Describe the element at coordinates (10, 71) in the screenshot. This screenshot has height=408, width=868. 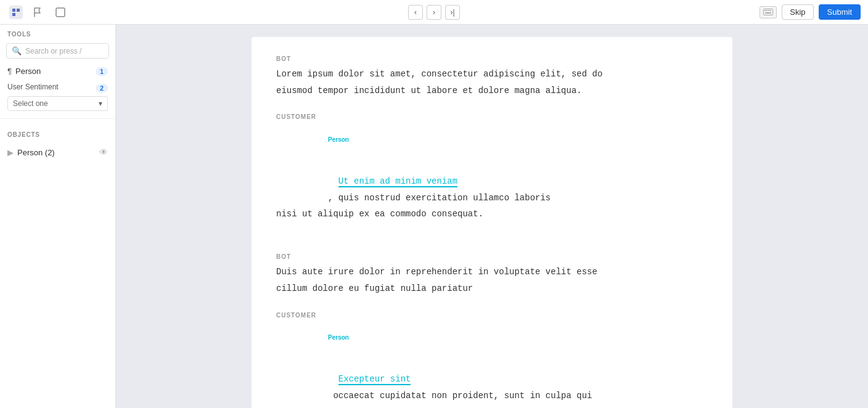
I see `person-tool-icon: ¶` at that location.